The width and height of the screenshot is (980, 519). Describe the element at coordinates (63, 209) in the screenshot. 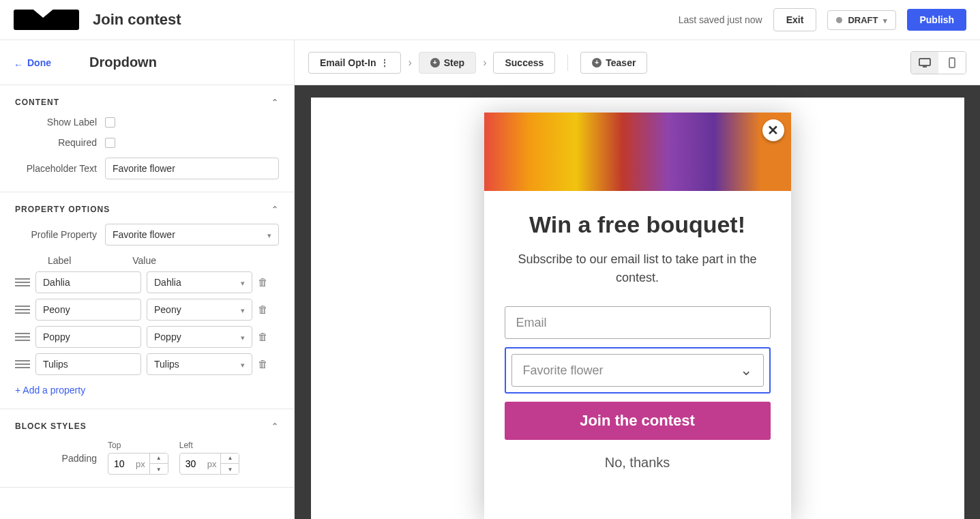

I see `property-options-label: PROPERTY OPTIONS` at that location.